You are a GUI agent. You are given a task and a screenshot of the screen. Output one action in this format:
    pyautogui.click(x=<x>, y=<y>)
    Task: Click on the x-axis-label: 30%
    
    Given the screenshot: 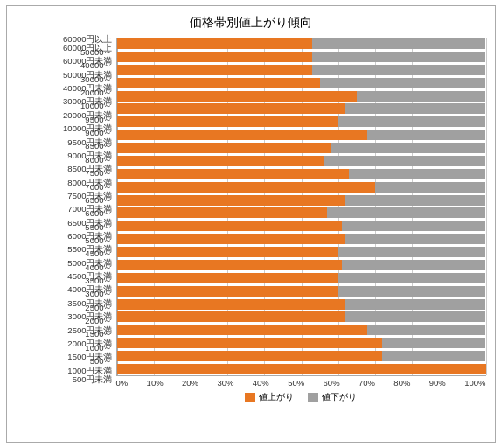 What is the action you would take?
    pyautogui.click(x=226, y=383)
    